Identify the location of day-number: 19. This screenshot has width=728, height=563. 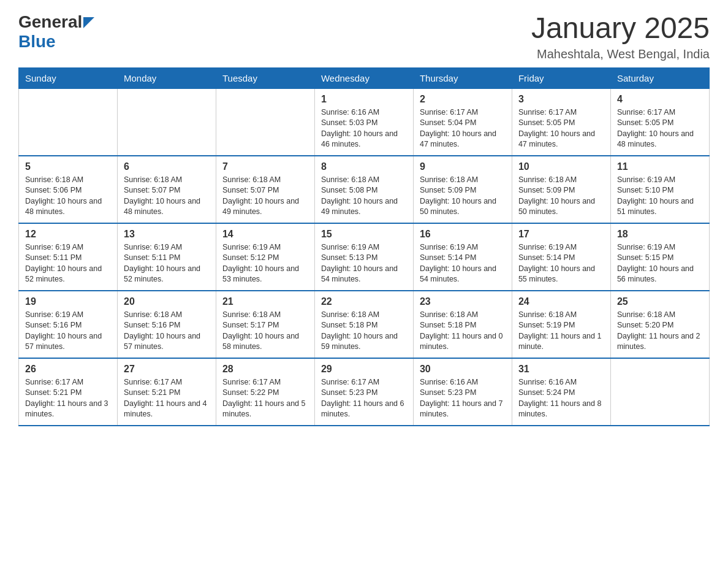
(68, 302).